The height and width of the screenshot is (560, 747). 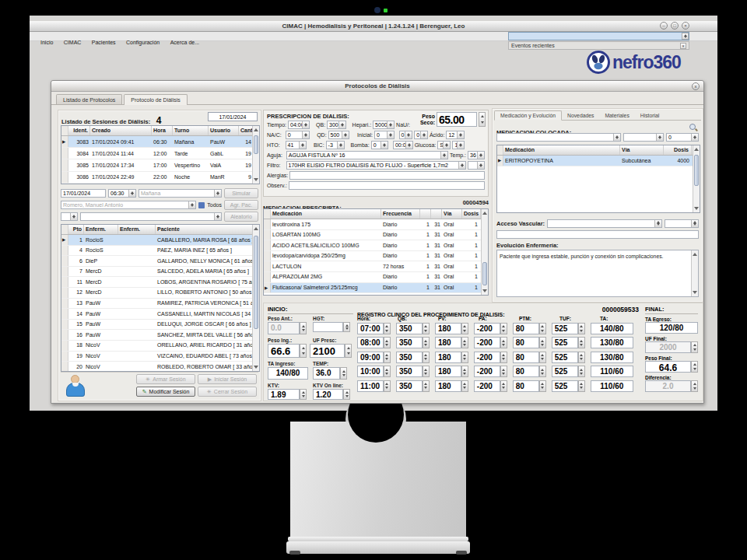 I want to click on registro-field: 10:00, so click(x=370, y=372).